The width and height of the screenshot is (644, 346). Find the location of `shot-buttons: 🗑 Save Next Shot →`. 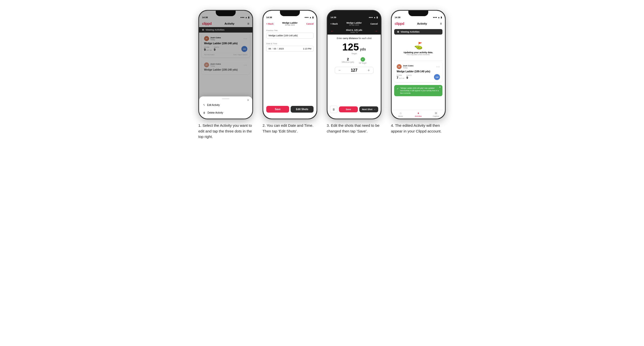

shot-buttons: 🗑 Save Next Shot → is located at coordinates (354, 109).